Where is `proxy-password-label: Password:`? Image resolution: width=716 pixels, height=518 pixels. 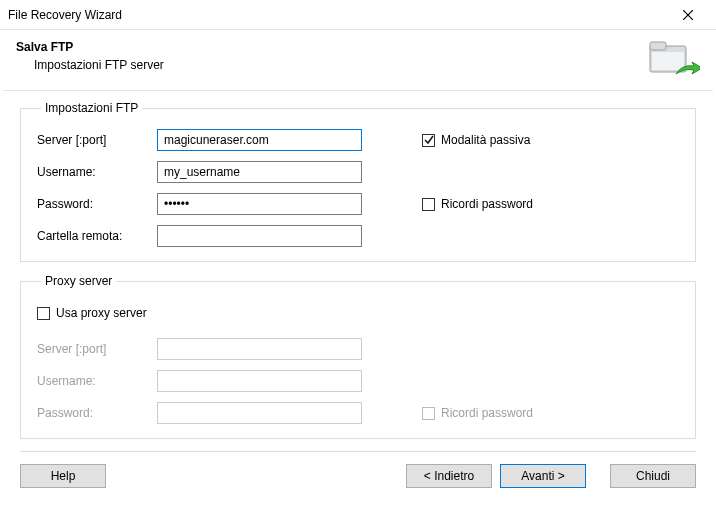
proxy-password-label: Password: is located at coordinates (97, 413).